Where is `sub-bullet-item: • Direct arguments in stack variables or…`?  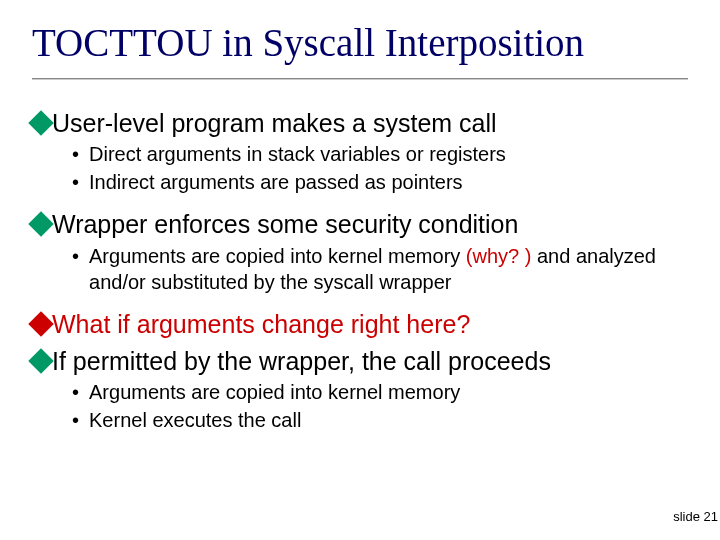 sub-bullet-item: • Direct arguments in stack variables or… is located at coordinates (382, 154).